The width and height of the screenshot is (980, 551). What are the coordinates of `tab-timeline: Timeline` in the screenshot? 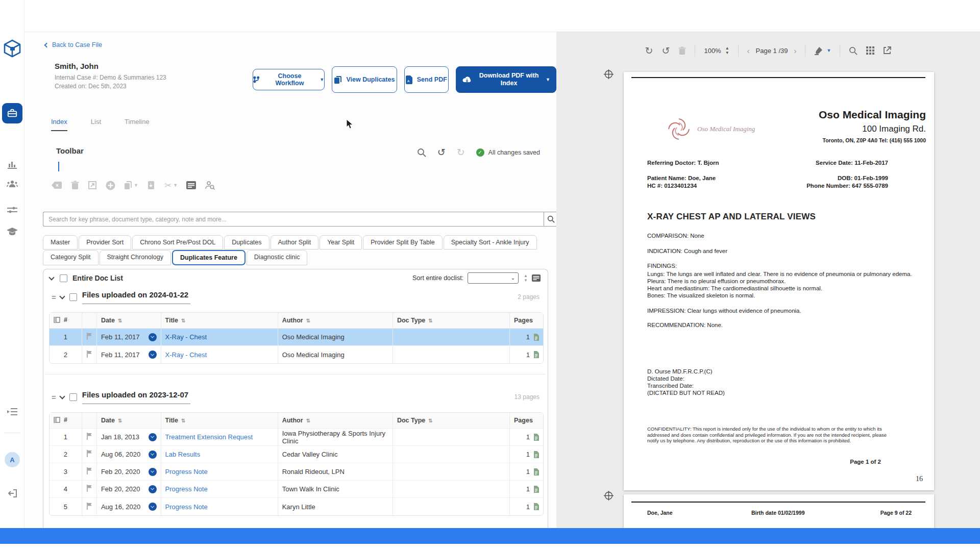 It's located at (137, 124).